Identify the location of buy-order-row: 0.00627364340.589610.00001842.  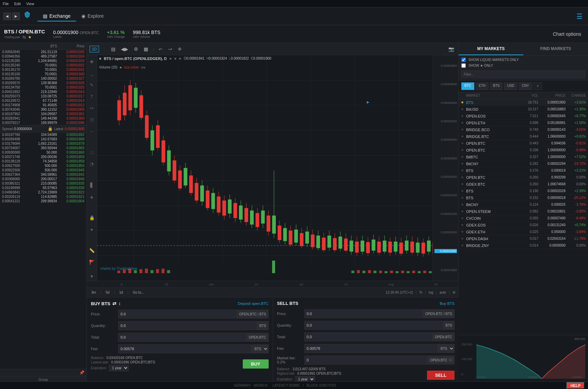
(43, 174).